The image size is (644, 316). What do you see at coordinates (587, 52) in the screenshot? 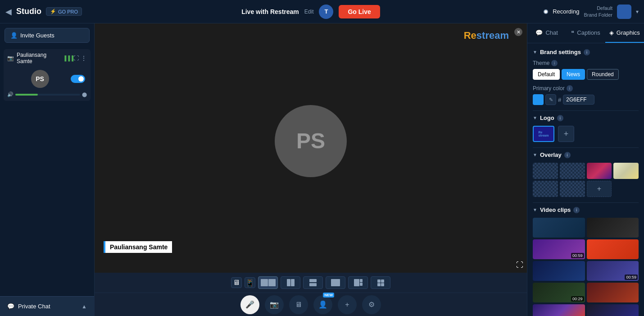
I see `brand-settings-info: i` at bounding box center [587, 52].